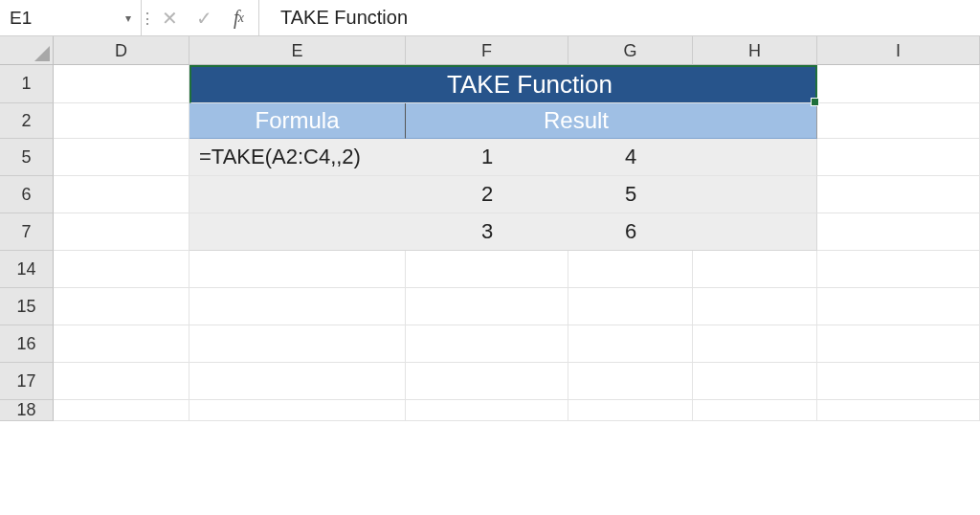  What do you see at coordinates (27, 345) in the screenshot?
I see `row-header: 16` at bounding box center [27, 345].